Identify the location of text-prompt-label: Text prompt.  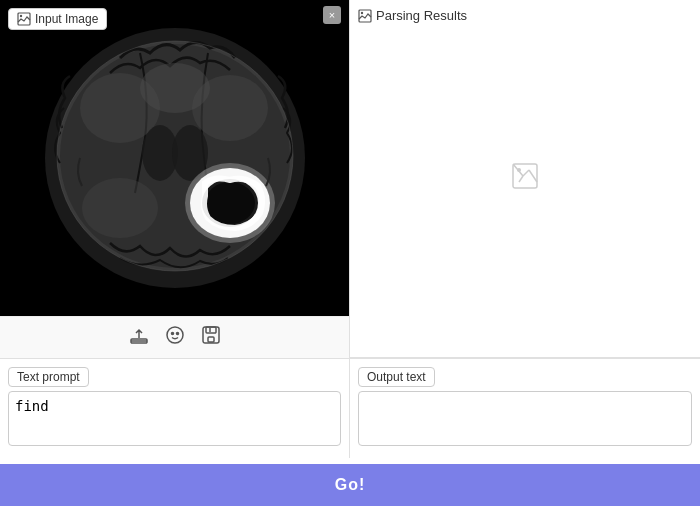
(48, 377).